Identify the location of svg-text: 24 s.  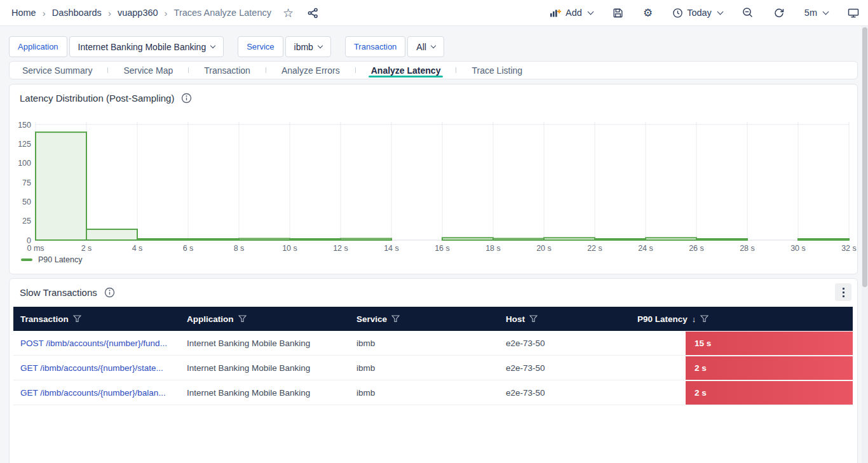
(646, 248).